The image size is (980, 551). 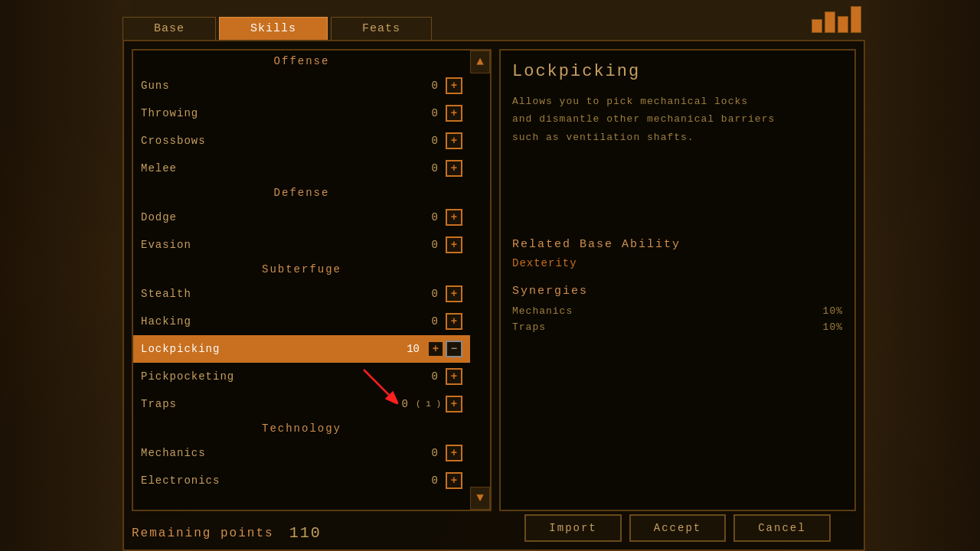 What do you see at coordinates (169, 28) in the screenshot?
I see `tab-base: Base` at bounding box center [169, 28].